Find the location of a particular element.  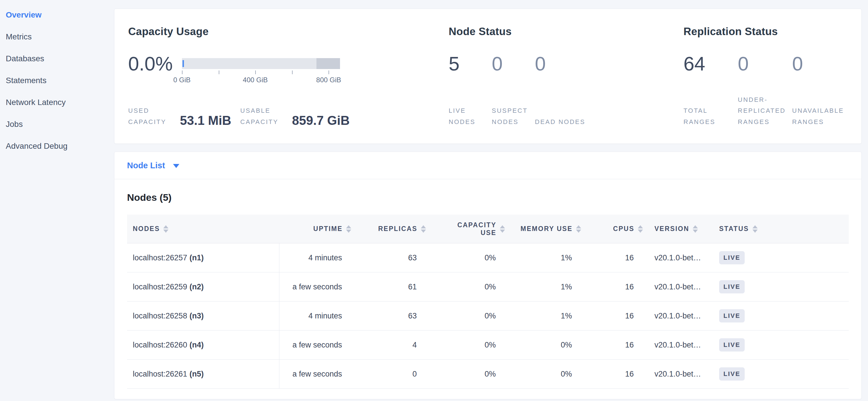

total-ranges-count: 64 is located at coordinates (711, 64).